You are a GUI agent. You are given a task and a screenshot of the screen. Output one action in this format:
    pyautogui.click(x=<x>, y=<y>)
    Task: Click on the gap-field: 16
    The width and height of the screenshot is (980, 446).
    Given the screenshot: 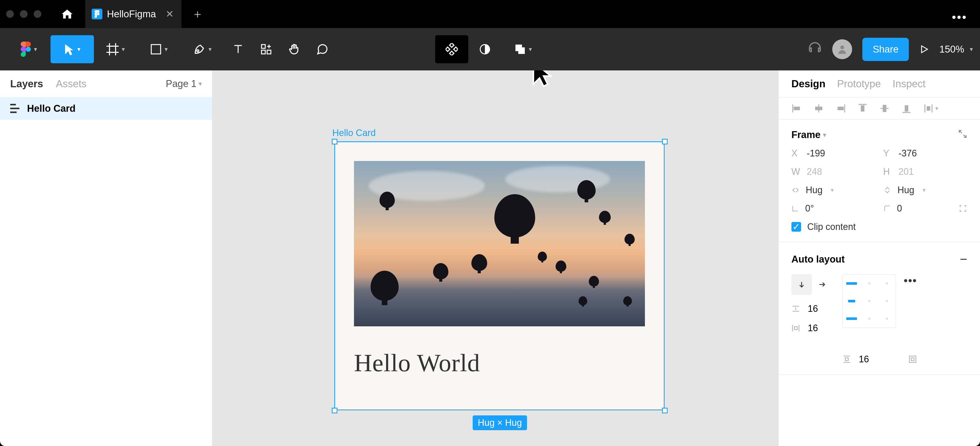 What is the action you would take?
    pyautogui.click(x=812, y=309)
    